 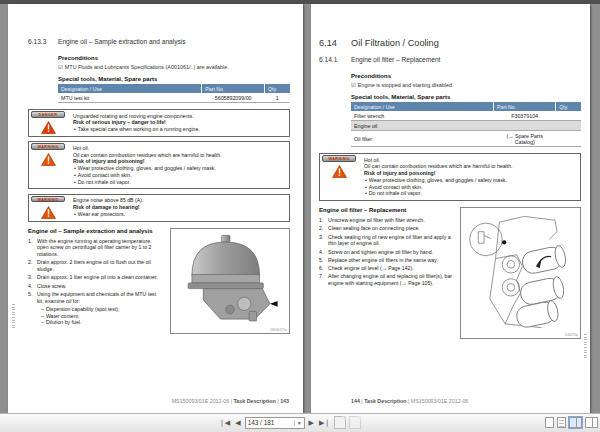 What do you see at coordinates (335, 43) in the screenshot?
I see `chapter-number: 6.14` at bounding box center [335, 43].